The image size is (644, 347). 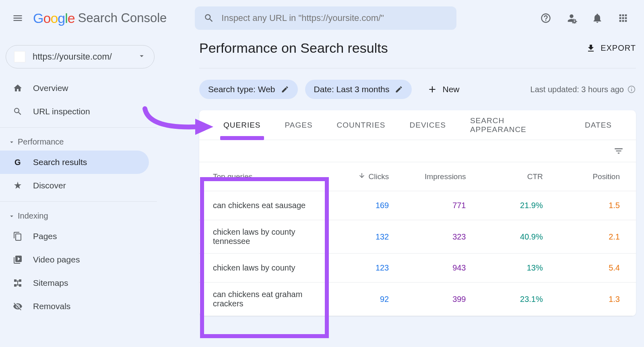 I want to click on sidebar-item-search-results: G Search results, so click(x=74, y=162).